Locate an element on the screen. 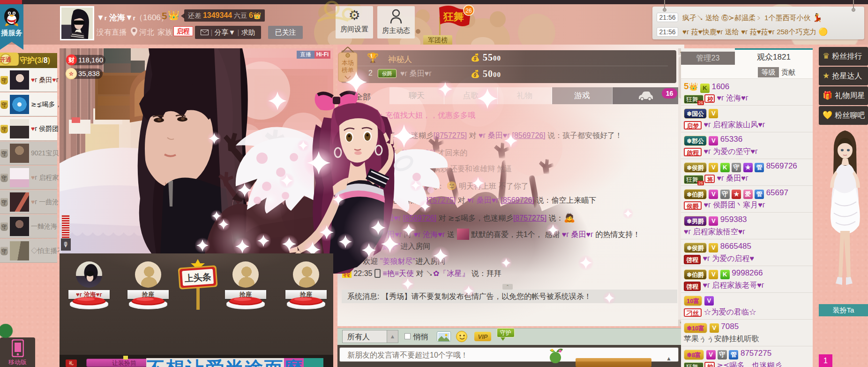 This screenshot has height=367, width=868. svg-text: 开通 is located at coordinates (6, 60).